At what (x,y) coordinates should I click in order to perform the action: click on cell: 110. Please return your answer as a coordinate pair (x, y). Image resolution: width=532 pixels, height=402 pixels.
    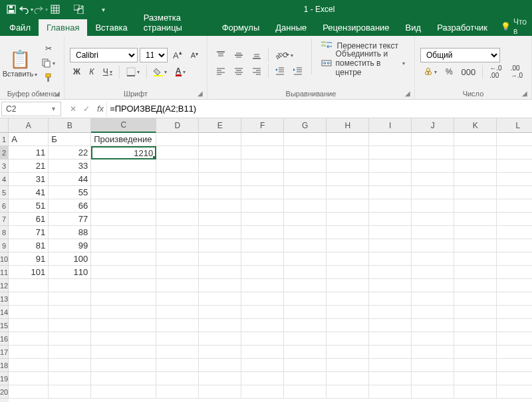
    Looking at the image, I should click on (70, 272).